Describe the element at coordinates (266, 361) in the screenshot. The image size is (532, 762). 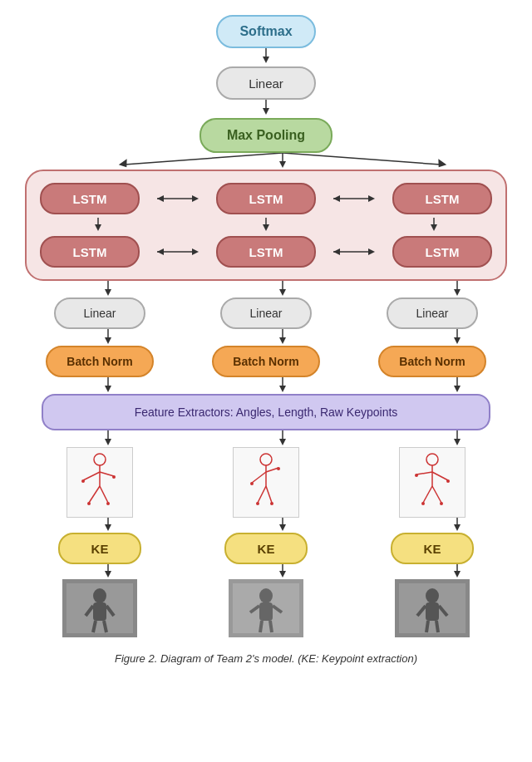
I see `batchnorm-center: Batch Norm` at that location.